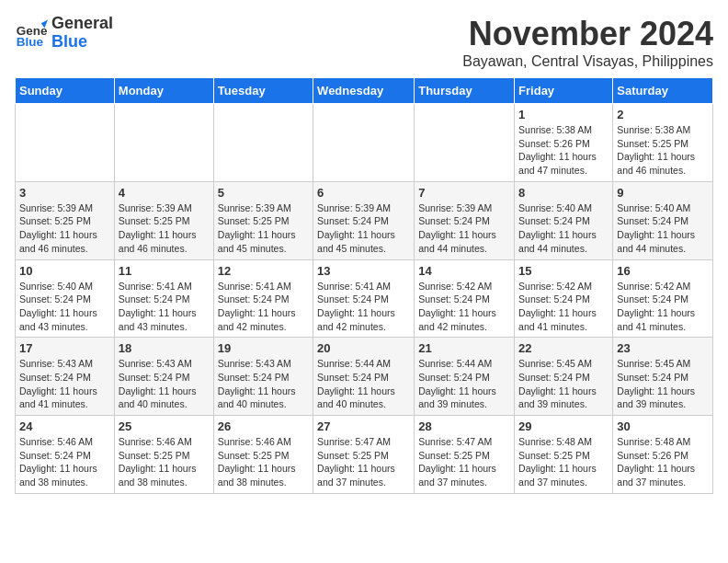 The height and width of the screenshot is (563, 728). Describe the element at coordinates (164, 298) in the screenshot. I see `table-cell: 11Sunrise: 5:41 AM Sunset: 5:24 PM Dayli…` at that location.